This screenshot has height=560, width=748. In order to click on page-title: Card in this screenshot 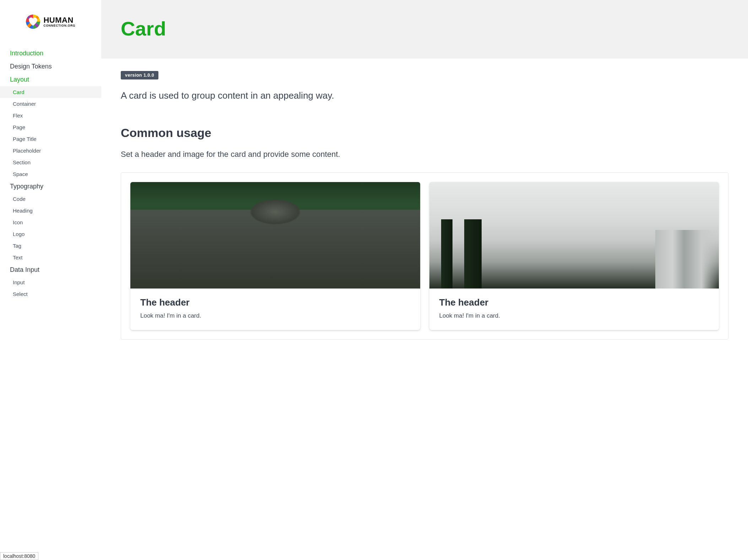, I will do `click(425, 28)`.